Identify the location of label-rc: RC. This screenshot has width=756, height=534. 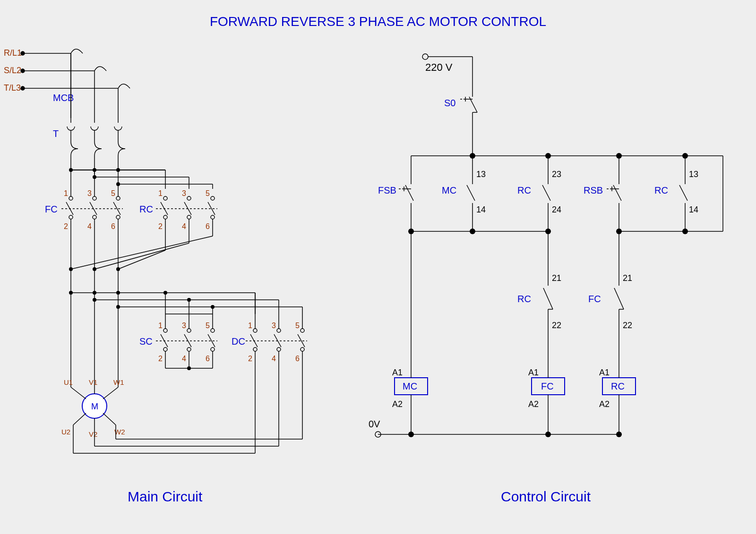
(146, 209).